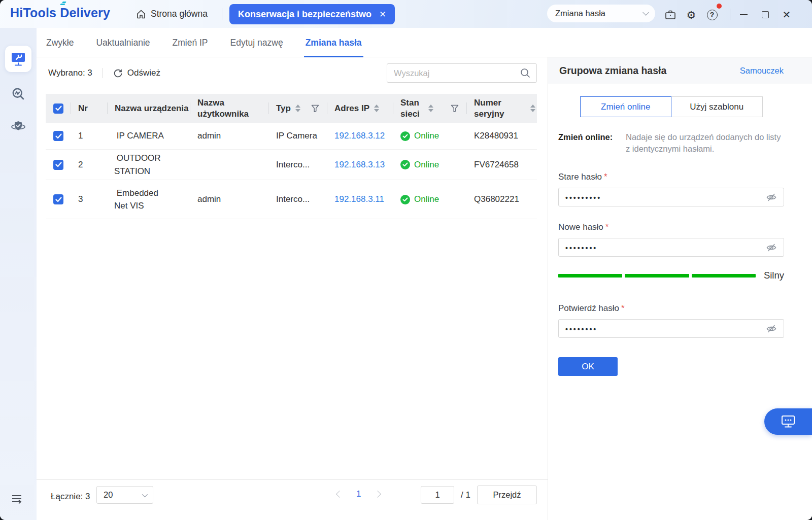  What do you see at coordinates (584, 198) in the screenshot?
I see `old-password-value: •••••••••` at bounding box center [584, 198].